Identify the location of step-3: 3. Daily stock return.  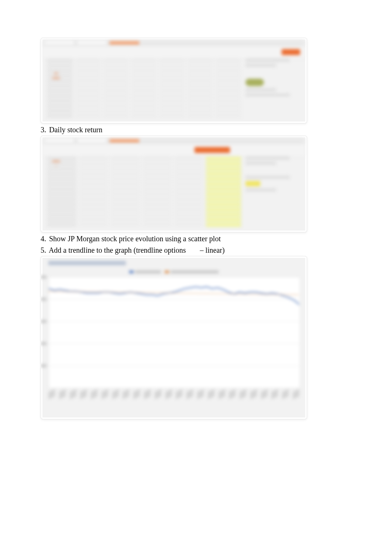
(196, 130).